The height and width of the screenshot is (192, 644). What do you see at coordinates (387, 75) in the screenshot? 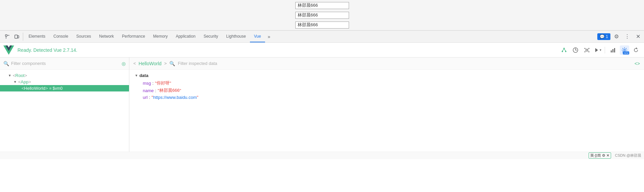
I see `data-section-header: ▼ data` at bounding box center [387, 75].